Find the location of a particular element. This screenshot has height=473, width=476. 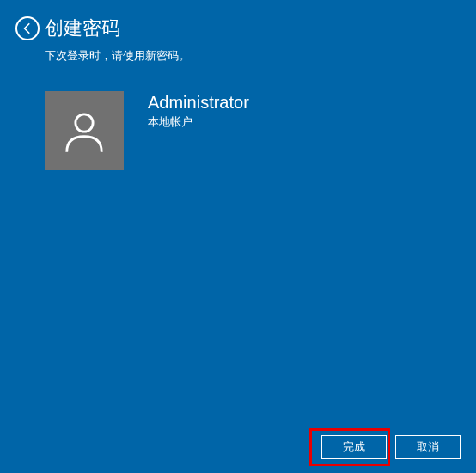

page-title: 创建密码 is located at coordinates (82, 28).